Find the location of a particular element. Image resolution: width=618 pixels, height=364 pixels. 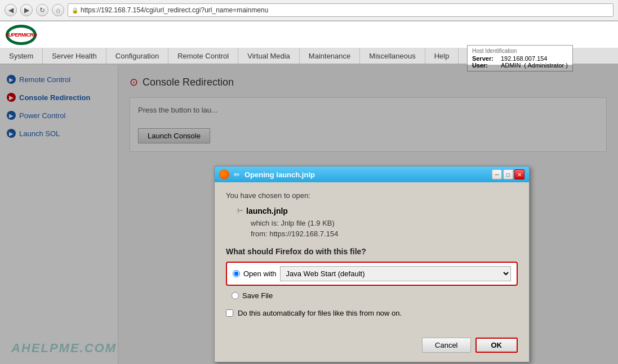

nav-configuration: Configuration is located at coordinates (137, 56).